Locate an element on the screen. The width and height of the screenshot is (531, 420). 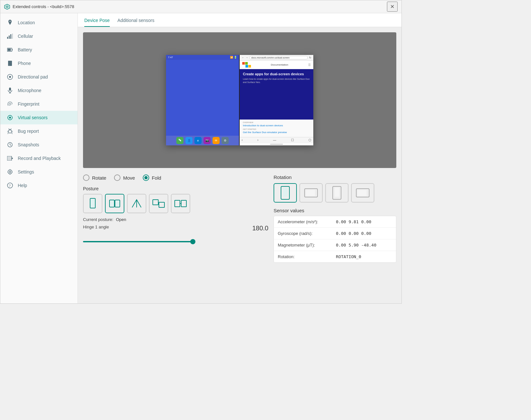
status-bar-left: 7:47 📶 🔋 is located at coordinates (203, 58).